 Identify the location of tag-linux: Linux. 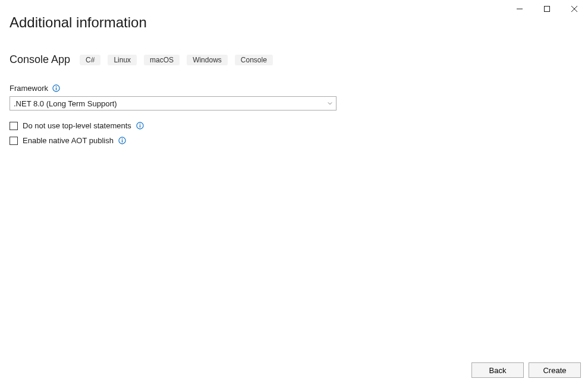
(122, 60).